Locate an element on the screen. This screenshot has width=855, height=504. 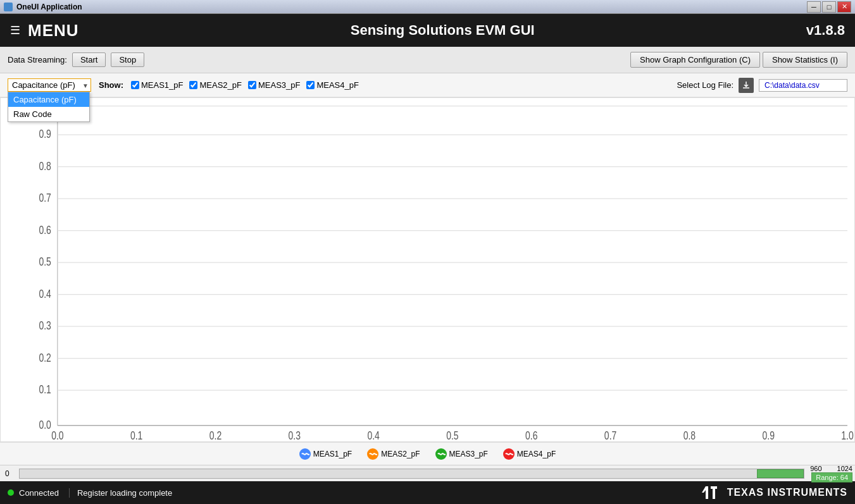
scroll-thumb is located at coordinates (780, 474).